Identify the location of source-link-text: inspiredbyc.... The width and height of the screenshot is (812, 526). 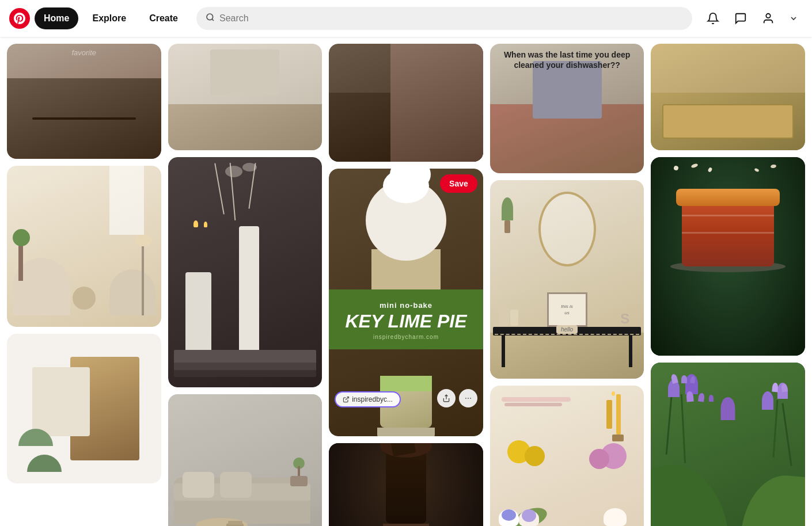
(372, 399).